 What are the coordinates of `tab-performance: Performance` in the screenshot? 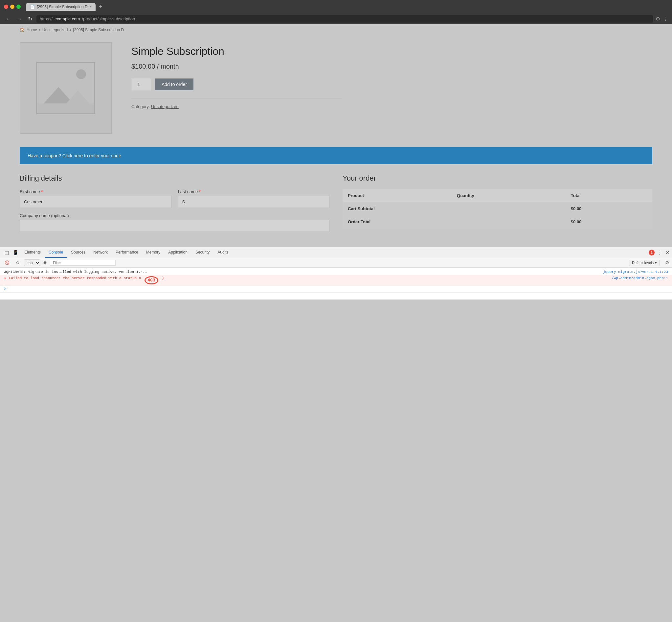 It's located at (127, 252).